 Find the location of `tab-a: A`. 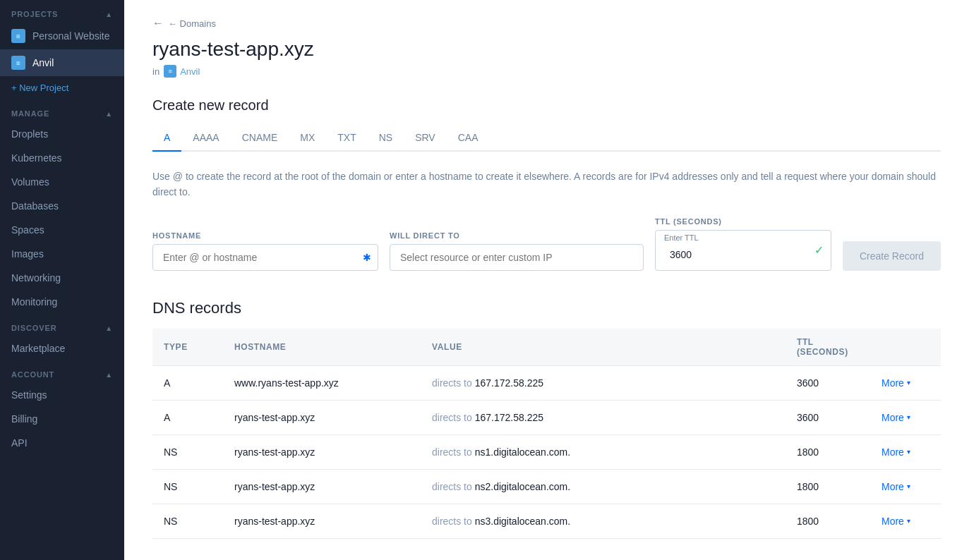

tab-a: A is located at coordinates (167, 138).